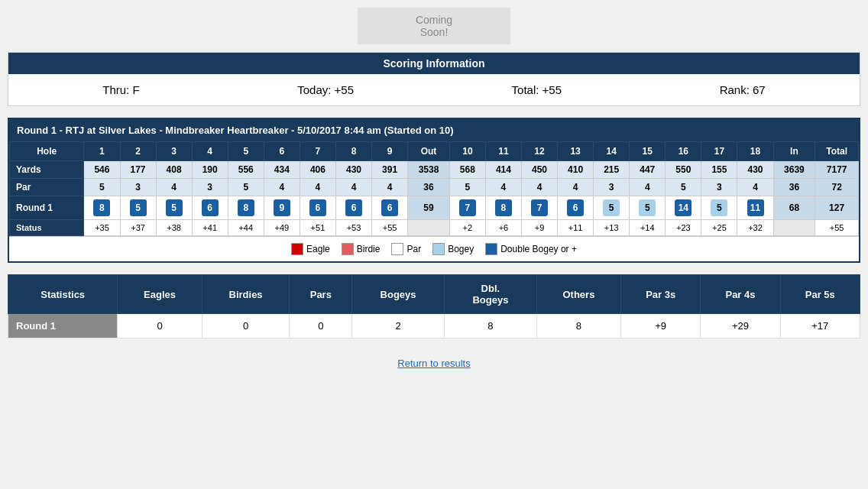 The width and height of the screenshot is (868, 489). What do you see at coordinates (755, 208) in the screenshot?
I see `r1-score-18: 11` at bounding box center [755, 208].